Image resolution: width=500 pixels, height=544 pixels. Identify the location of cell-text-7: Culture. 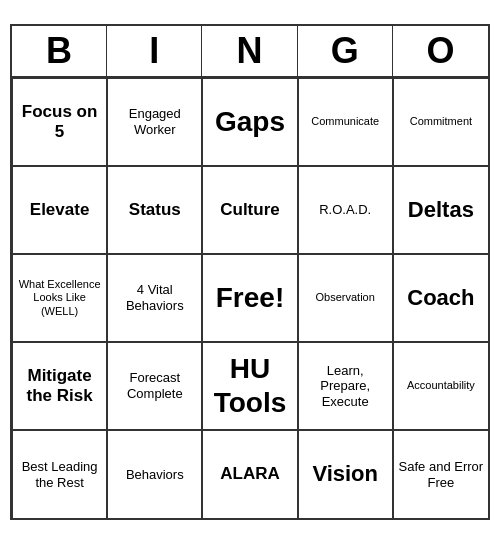
(250, 210).